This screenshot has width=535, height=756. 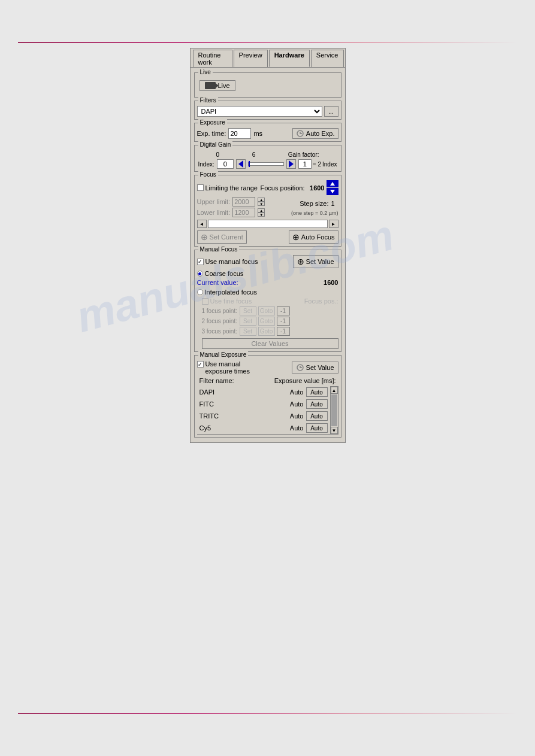 I want to click on exp-auto-btn-cy5: Auto, so click(x=317, y=428).